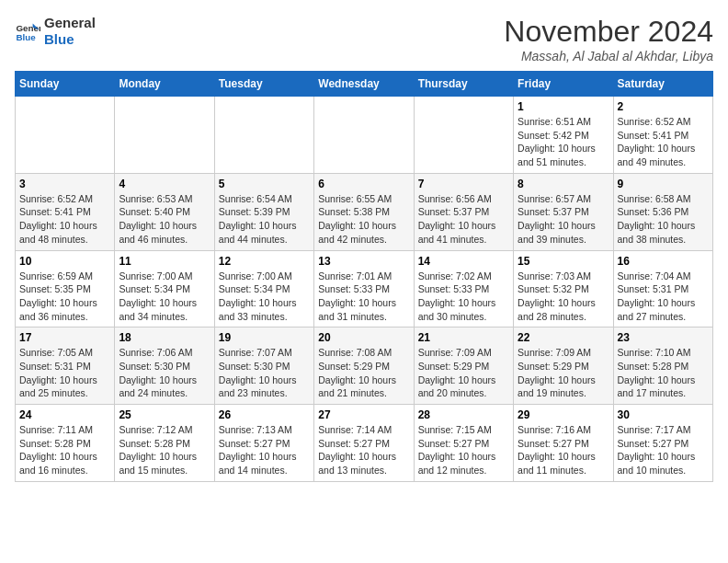  Describe the element at coordinates (664, 107) in the screenshot. I see `day-number: 2` at that location.